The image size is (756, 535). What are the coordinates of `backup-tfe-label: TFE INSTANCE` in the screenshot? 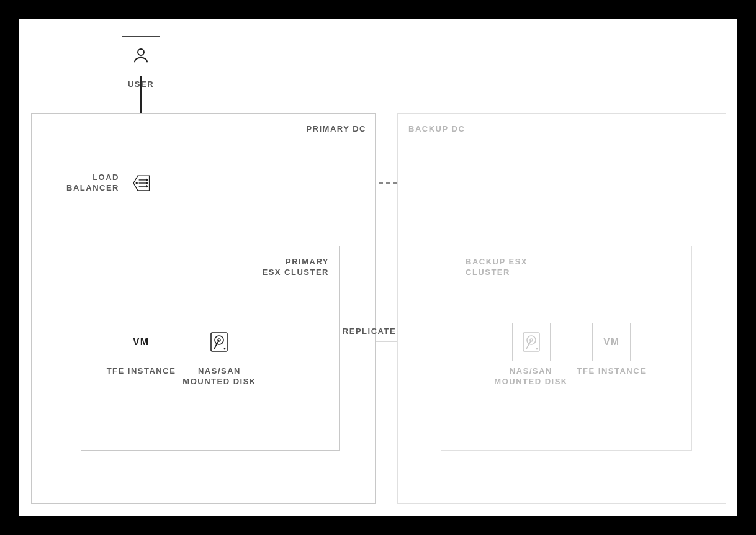 It's located at (612, 371).